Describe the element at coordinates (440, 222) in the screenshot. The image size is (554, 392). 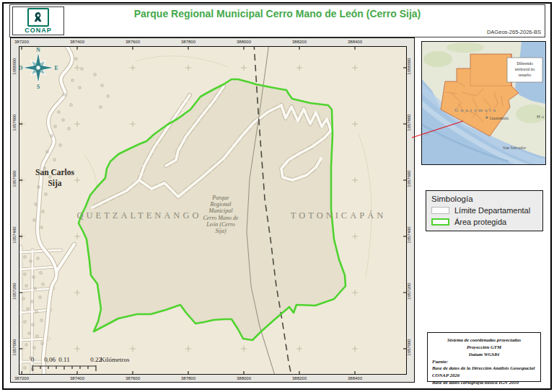
I see `protected-area-swatch` at that location.